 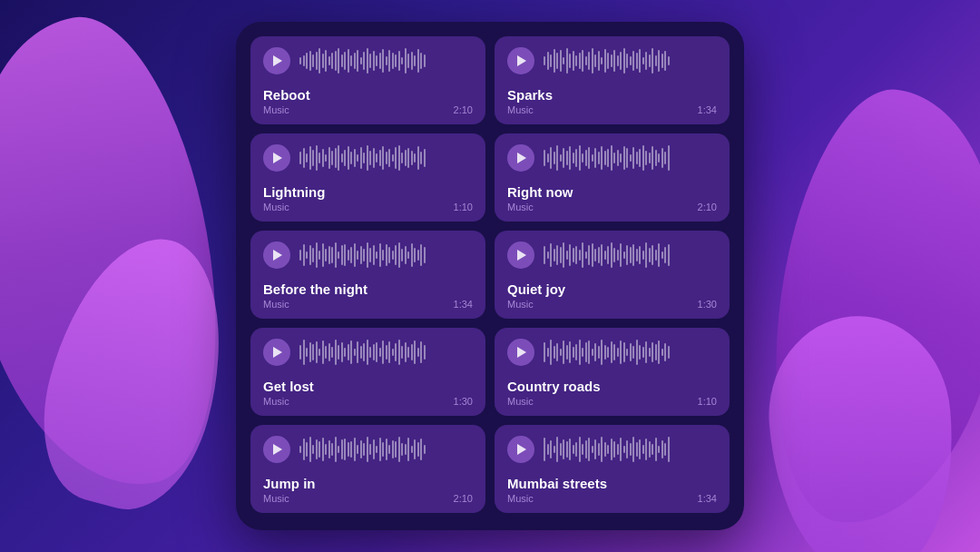 What do you see at coordinates (387, 61) in the screenshot?
I see `waveform` at bounding box center [387, 61].